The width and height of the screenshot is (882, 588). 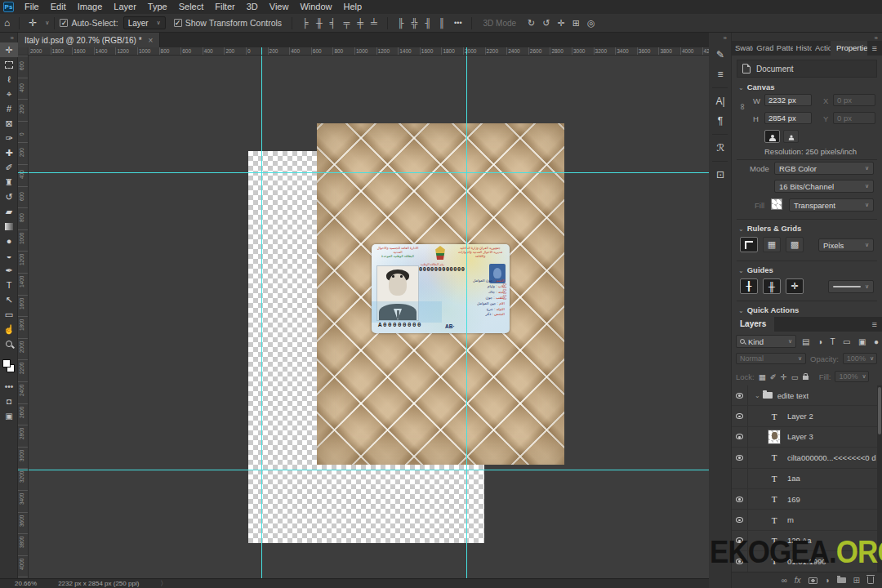 I want to click on layer-effects-icon: fx, so click(x=798, y=580).